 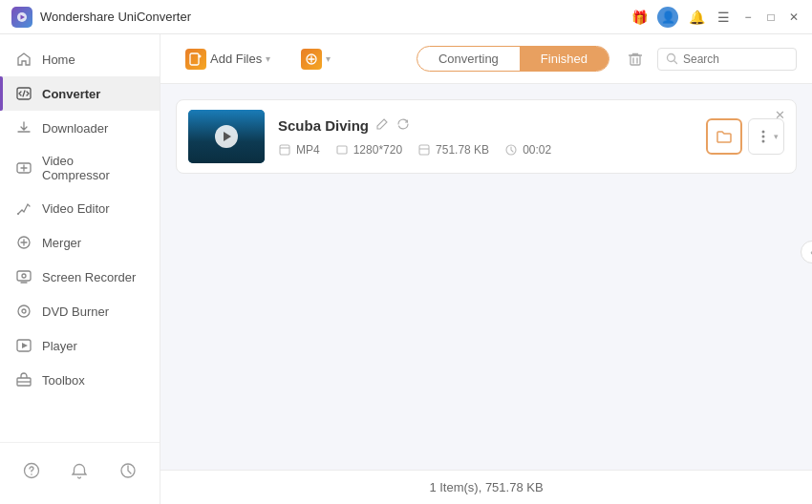 What do you see at coordinates (285, 150) in the screenshot?
I see `format-icon` at bounding box center [285, 150].